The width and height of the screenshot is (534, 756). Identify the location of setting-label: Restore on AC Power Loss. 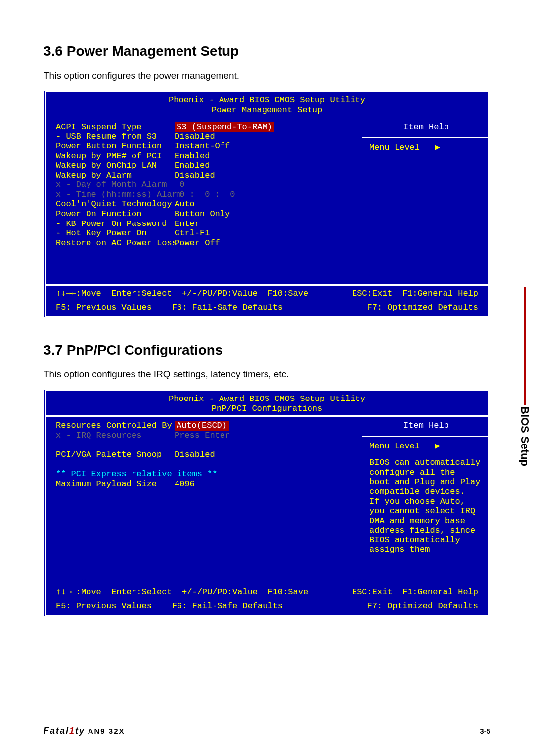
(115, 243).